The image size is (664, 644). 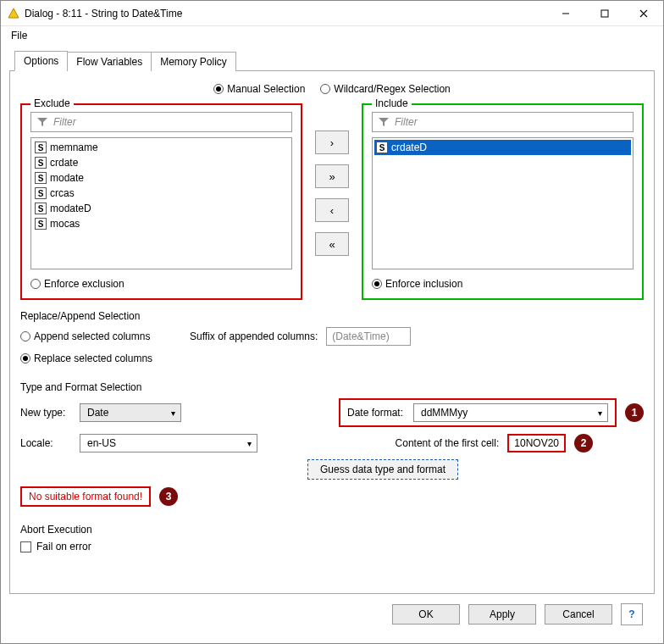 I want to click on move-buttons-column: › » ‹ «, so click(x=332, y=202).